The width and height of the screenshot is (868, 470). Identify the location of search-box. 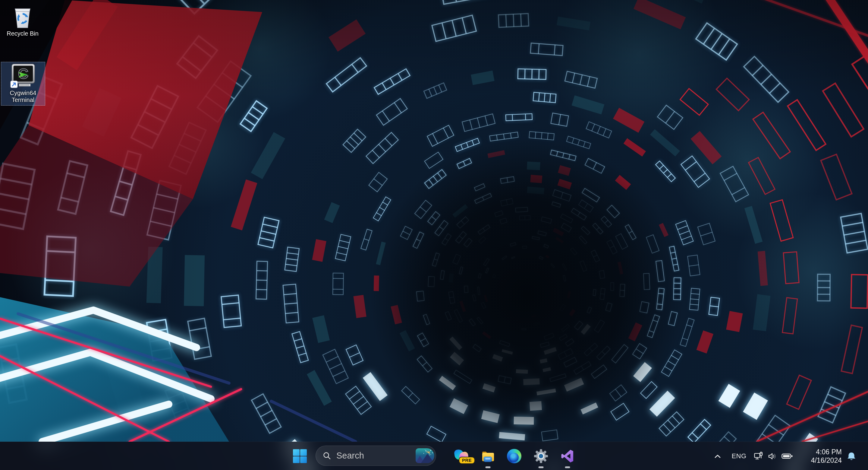
(376, 456).